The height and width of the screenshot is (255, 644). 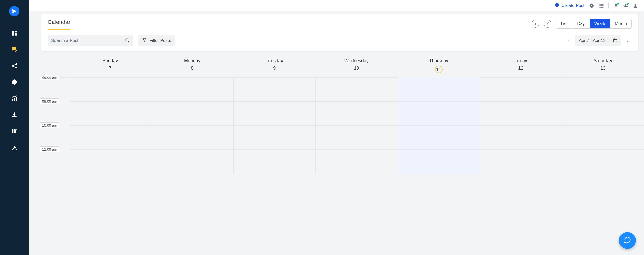 What do you see at coordinates (340, 33) in the screenshot?
I see `calendar-card: Calendar i ? List Day Week Month` at bounding box center [340, 33].